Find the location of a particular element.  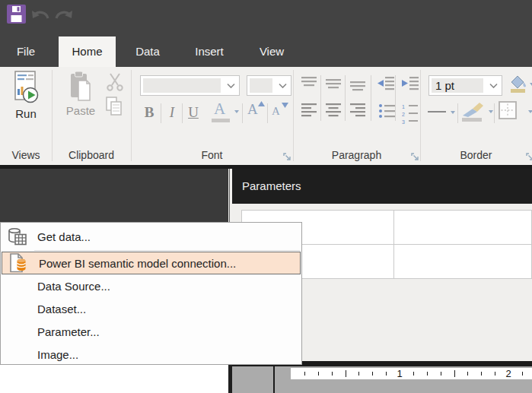

border-style-dropdown-icon is located at coordinates (530, 112).